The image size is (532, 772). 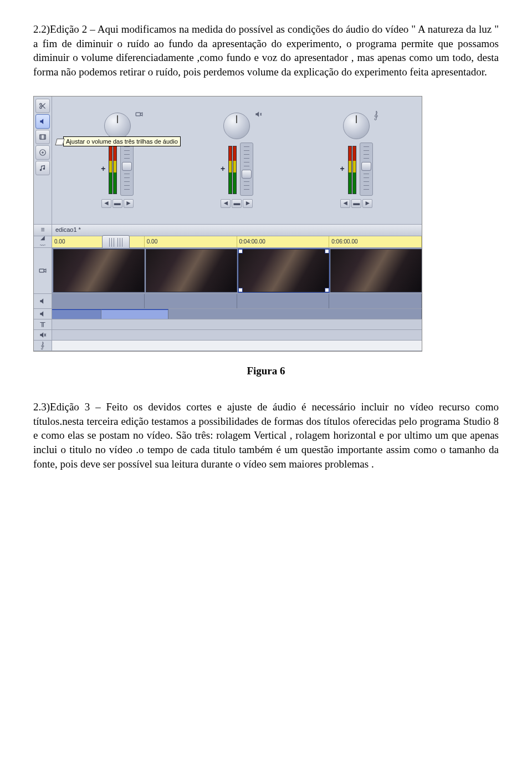 I want to click on ruler-tick-3: 0:06:00.00, so click(x=376, y=242).